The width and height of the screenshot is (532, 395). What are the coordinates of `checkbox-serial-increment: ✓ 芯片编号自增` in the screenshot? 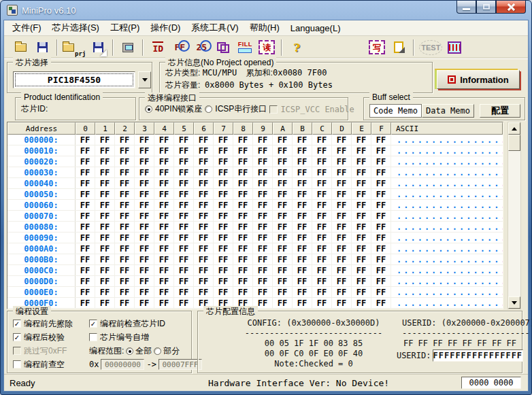 It's located at (146, 337).